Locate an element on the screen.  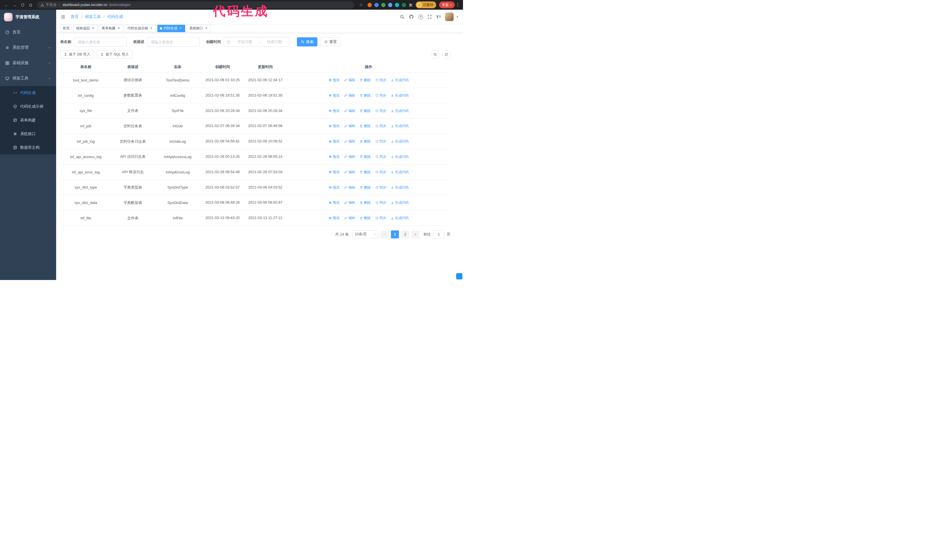
view-tab: 表单构建 × is located at coordinates (111, 29).